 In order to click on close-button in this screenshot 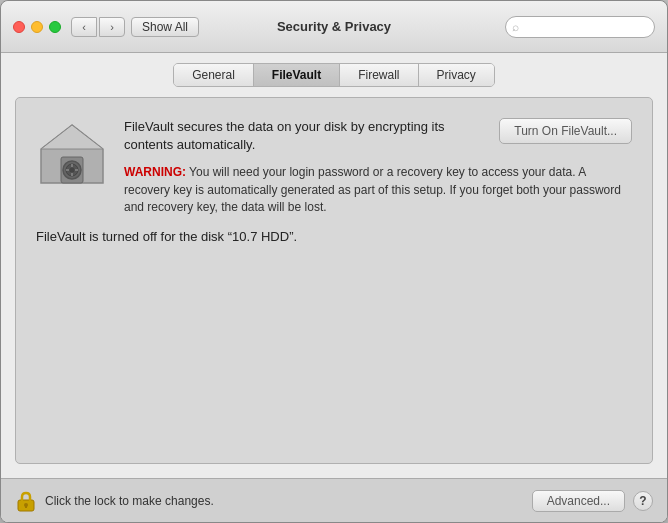, I will do `click(19, 27)`.